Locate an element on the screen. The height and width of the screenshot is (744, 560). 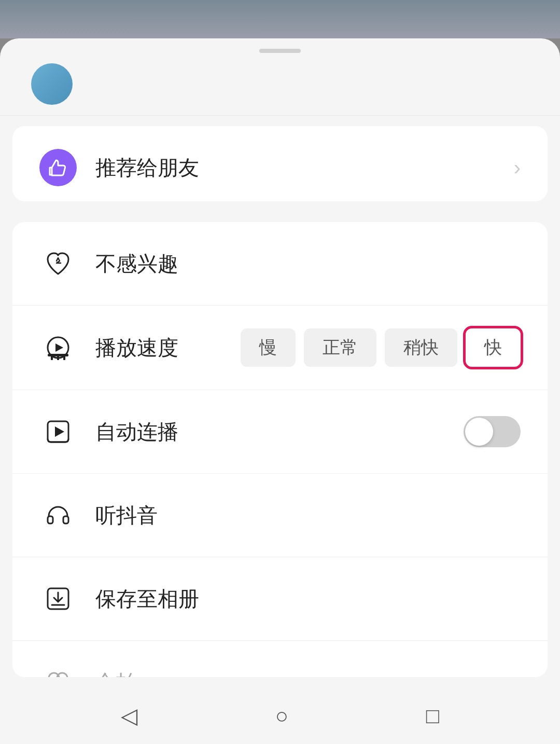
auto-play-label: 自动连播 is located at coordinates (279, 432).